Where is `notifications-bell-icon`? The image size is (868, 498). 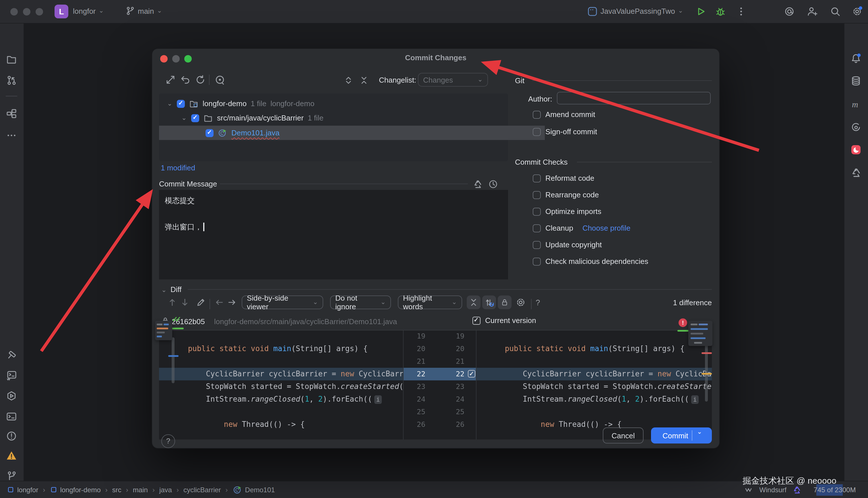
notifications-bell-icon is located at coordinates (856, 59).